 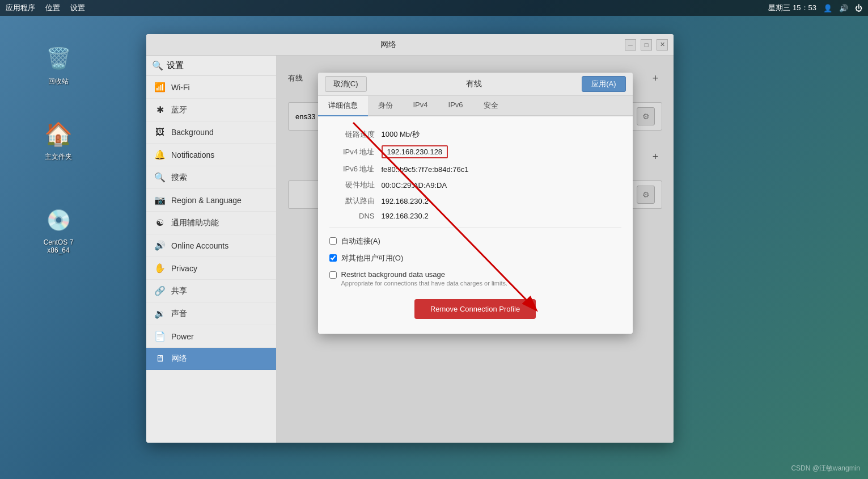 I want to click on dialog-cancel-button: 取消(C), so click(x=346, y=84).